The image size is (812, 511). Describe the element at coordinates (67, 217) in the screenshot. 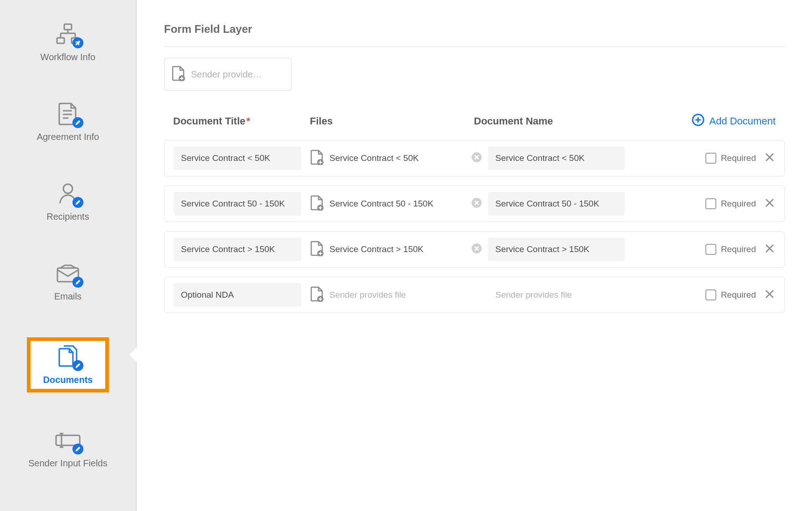

I see `sidebar-item-label: Recipients` at that location.